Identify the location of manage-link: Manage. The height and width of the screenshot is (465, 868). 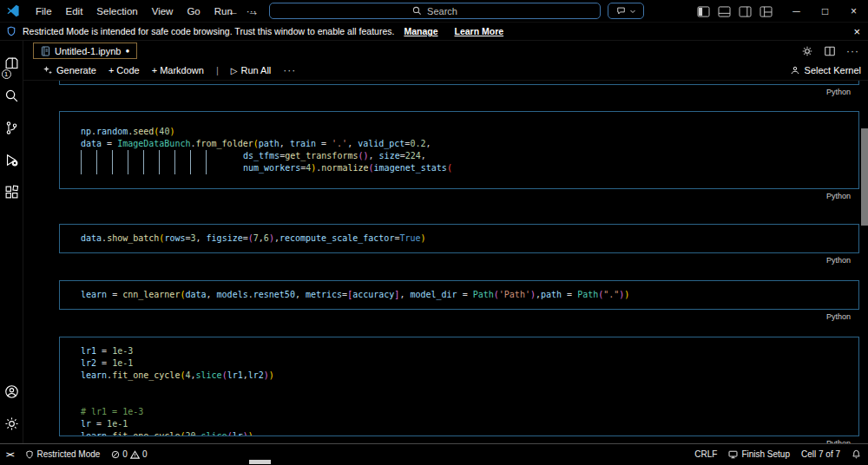
(420, 31).